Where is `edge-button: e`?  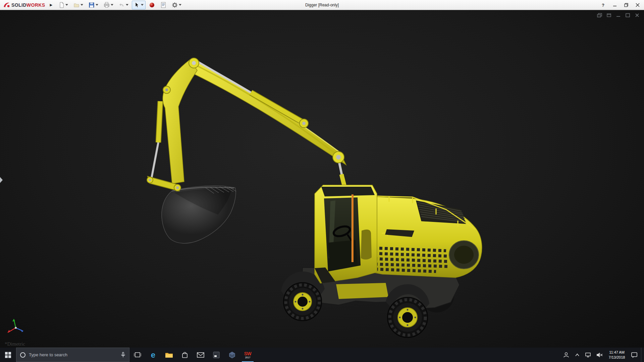 edge-button: e is located at coordinates (153, 355).